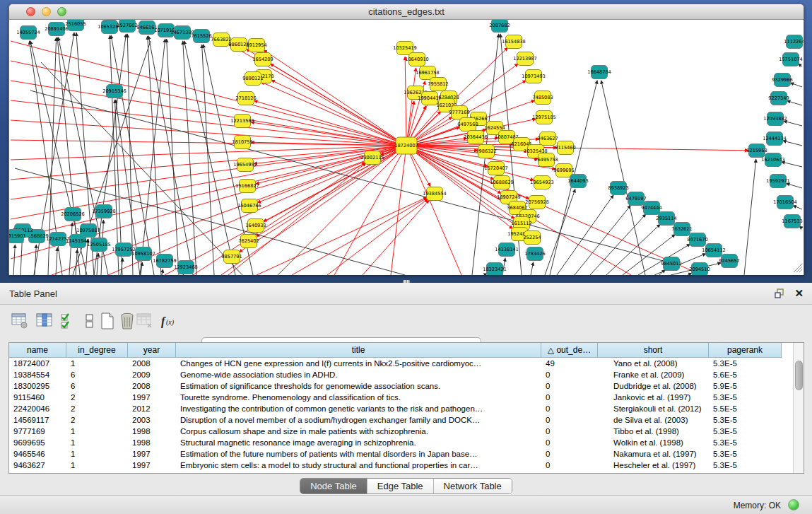 This screenshot has width=812, height=514. Describe the element at coordinates (38, 431) in the screenshot. I see `table-cell: 9777169` at that location.